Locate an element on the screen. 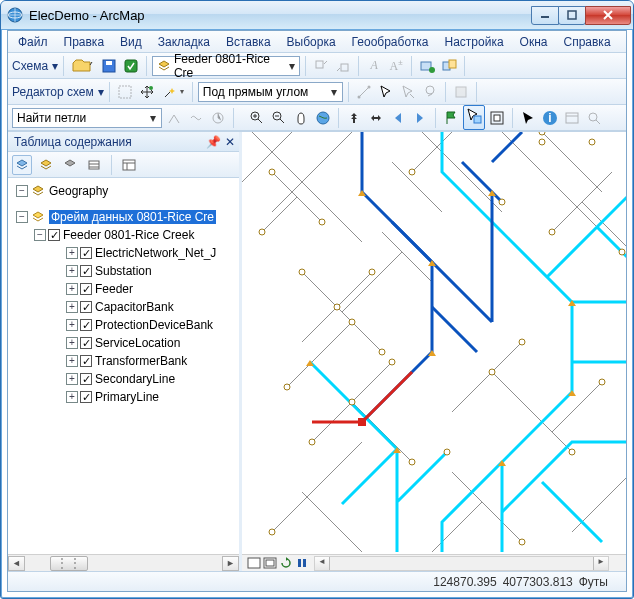 The width and height of the screenshot is (634, 599). tree-layer: +ElectricNetwork_Net_J is located at coordinates (126, 253).